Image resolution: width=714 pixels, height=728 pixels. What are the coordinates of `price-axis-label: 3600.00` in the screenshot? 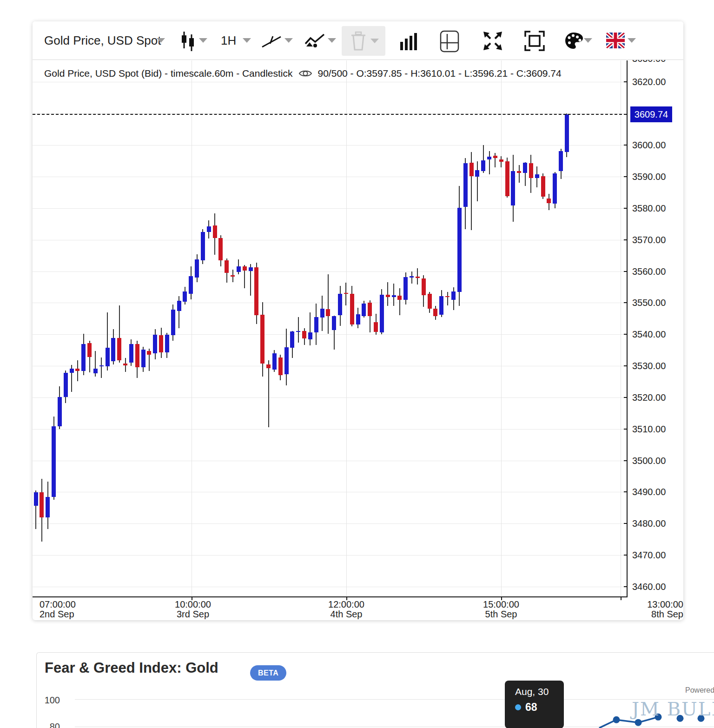 It's located at (649, 145).